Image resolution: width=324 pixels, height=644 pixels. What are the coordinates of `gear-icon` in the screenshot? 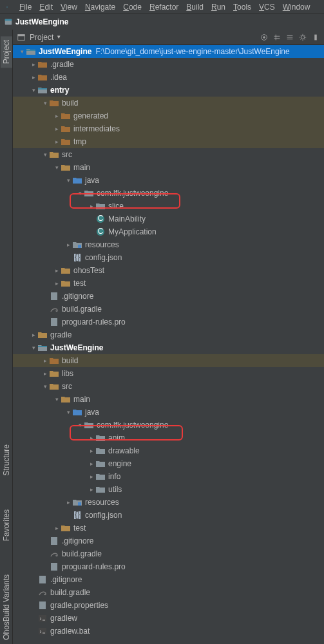 It's located at (303, 37).